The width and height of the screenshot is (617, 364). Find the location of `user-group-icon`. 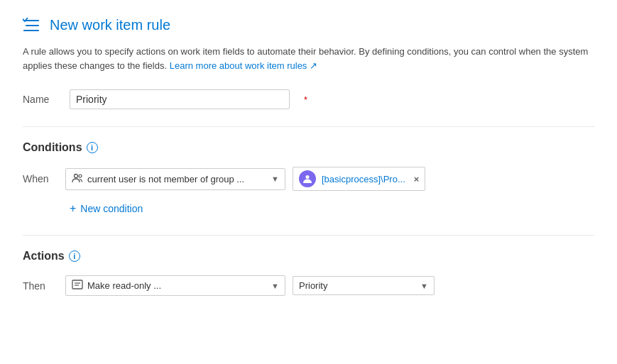

user-group-icon is located at coordinates (77, 179).